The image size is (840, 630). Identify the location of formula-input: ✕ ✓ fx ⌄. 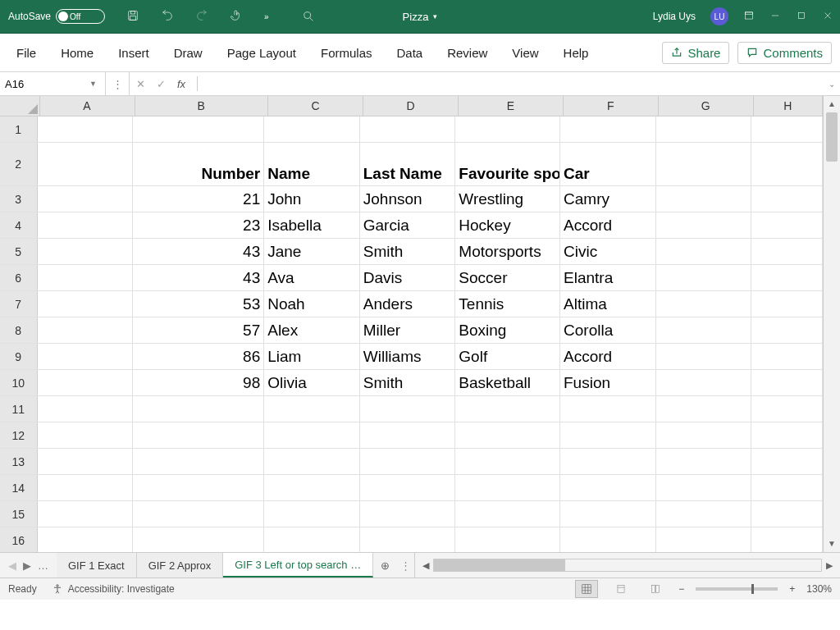
(485, 84).